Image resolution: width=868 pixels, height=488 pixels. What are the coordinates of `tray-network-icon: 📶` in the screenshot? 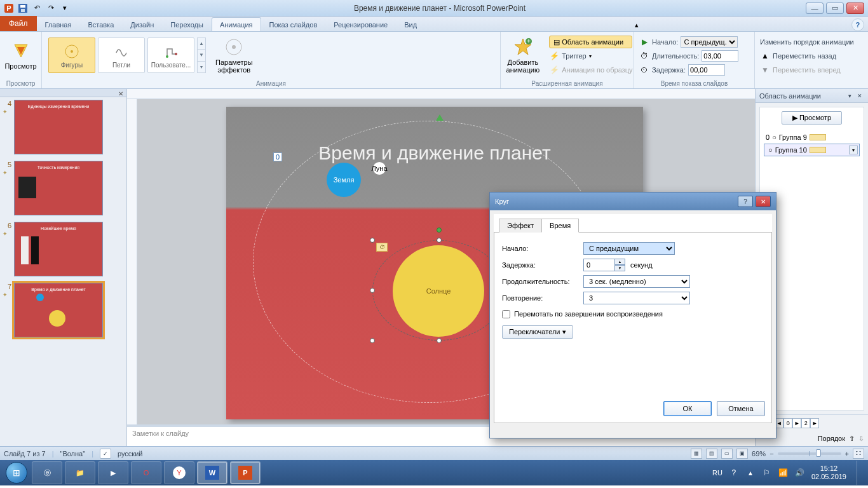 It's located at (783, 473).